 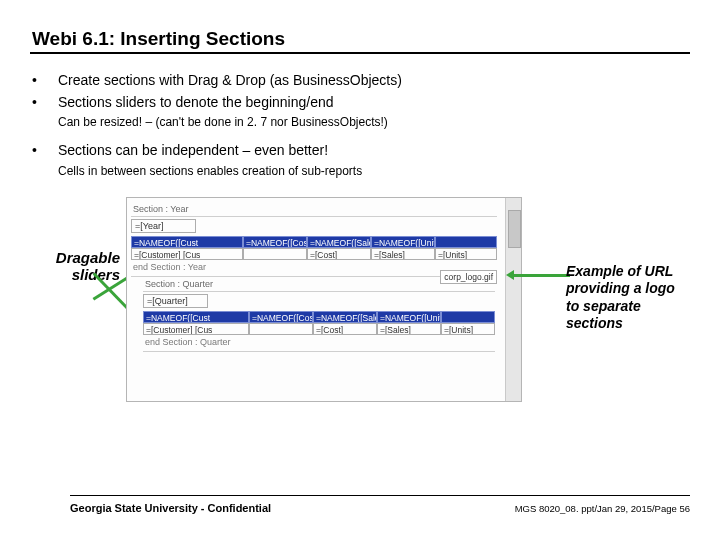 What do you see at coordinates (275, 242) in the screenshot?
I see `table1-h2: =NAMEOF([Cost` at bounding box center [275, 242].